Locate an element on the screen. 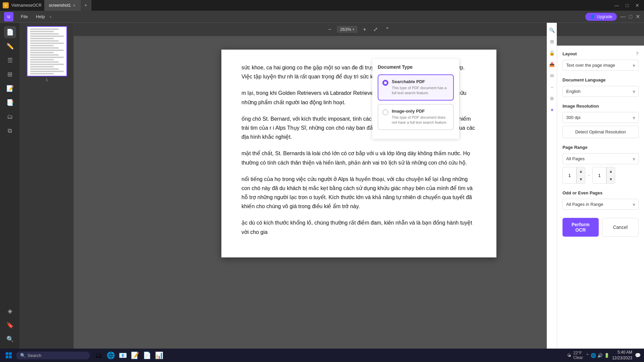 Image resolution: width=644 pixels, height=362 pixels. titlebar-controls: — □ ✕ is located at coordinates (627, 5).